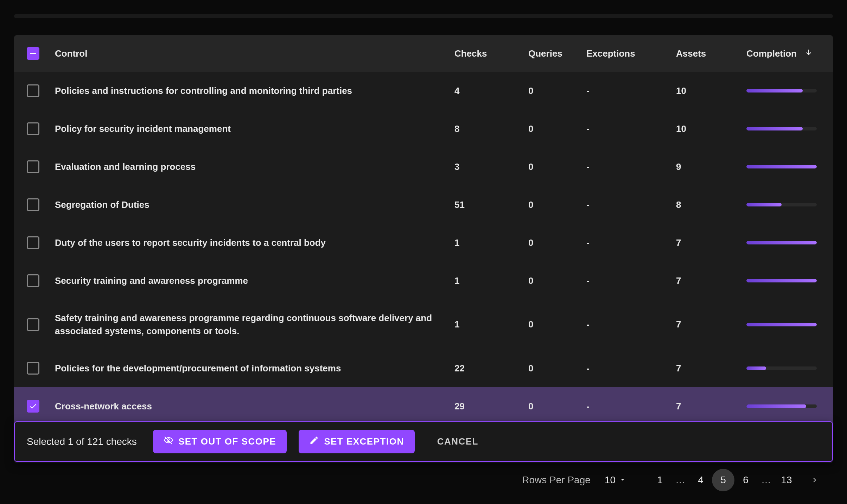  Describe the element at coordinates (424, 16) in the screenshot. I see `top-panel-collapsed` at that location.